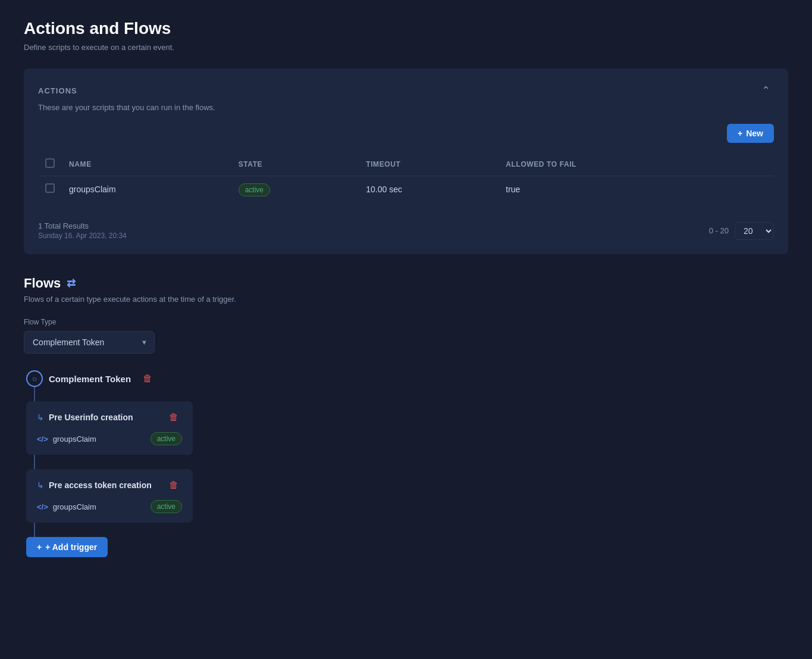  What do you see at coordinates (43, 439) in the screenshot?
I see `code-icon-1: </>` at bounding box center [43, 439].